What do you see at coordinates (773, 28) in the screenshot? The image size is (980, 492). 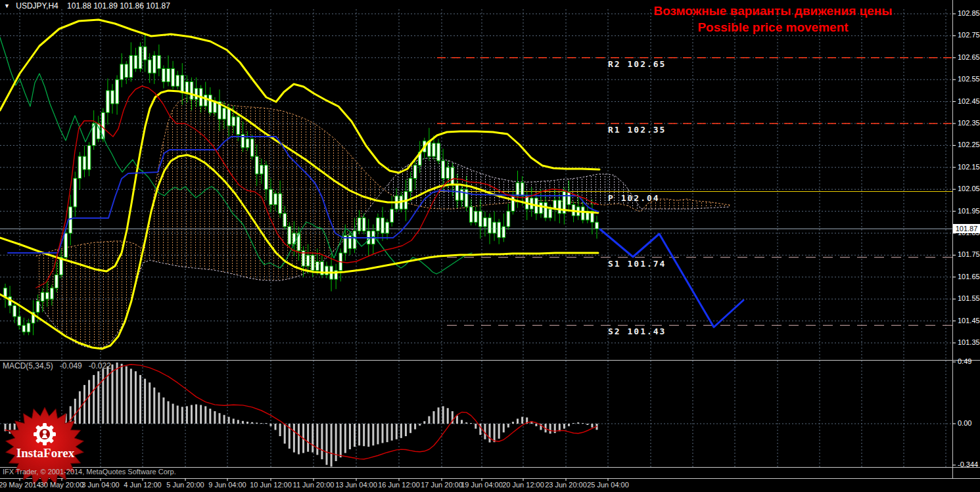 I see `annotation-line-en: Possible price movement` at bounding box center [773, 28].